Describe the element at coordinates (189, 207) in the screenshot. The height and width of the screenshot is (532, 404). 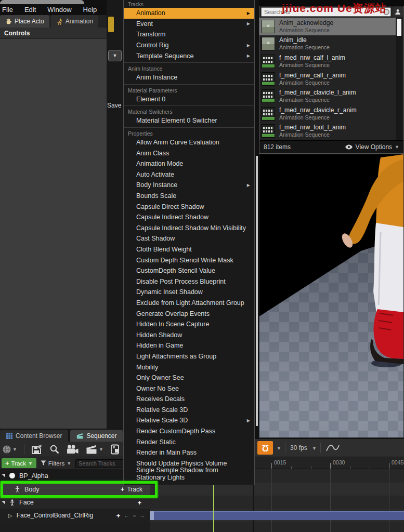
I see `property-menu-item: Capsule Direct Shadow ▶` at that location.